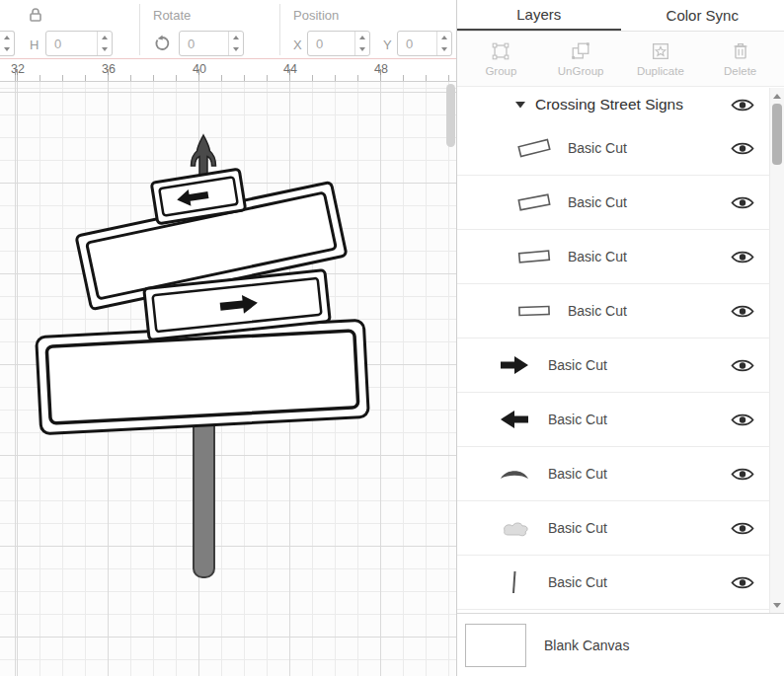 The width and height of the screenshot is (784, 676). What do you see at coordinates (203, 377) in the screenshot?
I see `blank-sign-bottom` at bounding box center [203, 377].